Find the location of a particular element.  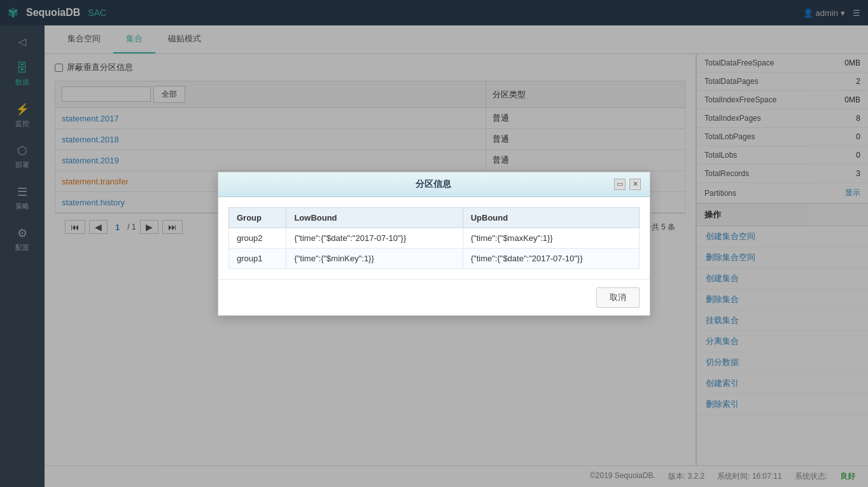

modal-minimize-btn: ▭ is located at coordinates (620, 184).